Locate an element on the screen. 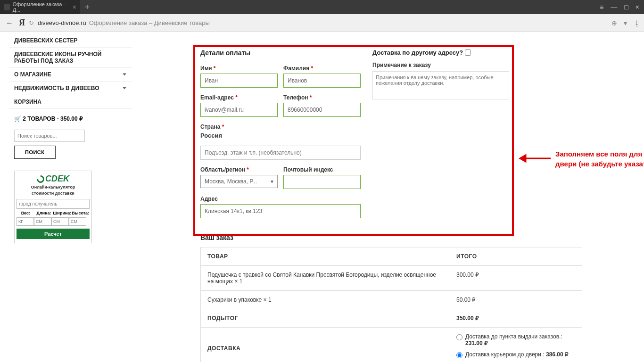 This screenshot has height=362, width=644. cdek-weight-label: Вес: is located at coordinates (25, 213).